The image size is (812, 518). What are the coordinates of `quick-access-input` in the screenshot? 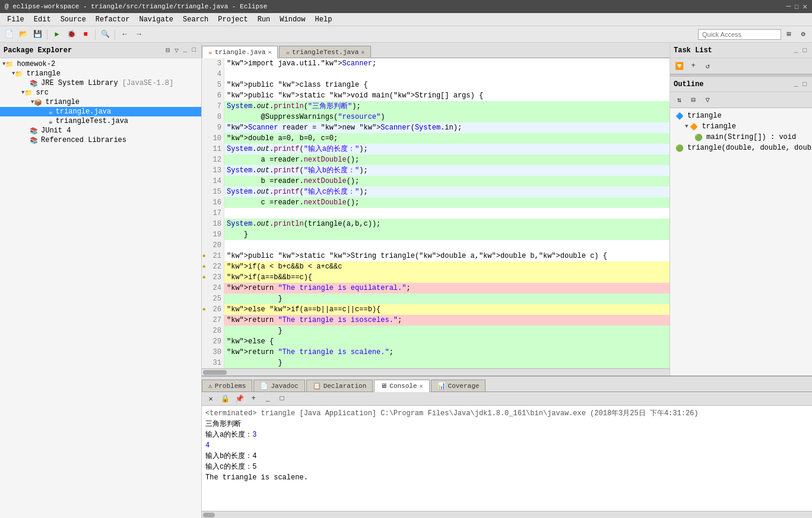 It's located at (740, 34).